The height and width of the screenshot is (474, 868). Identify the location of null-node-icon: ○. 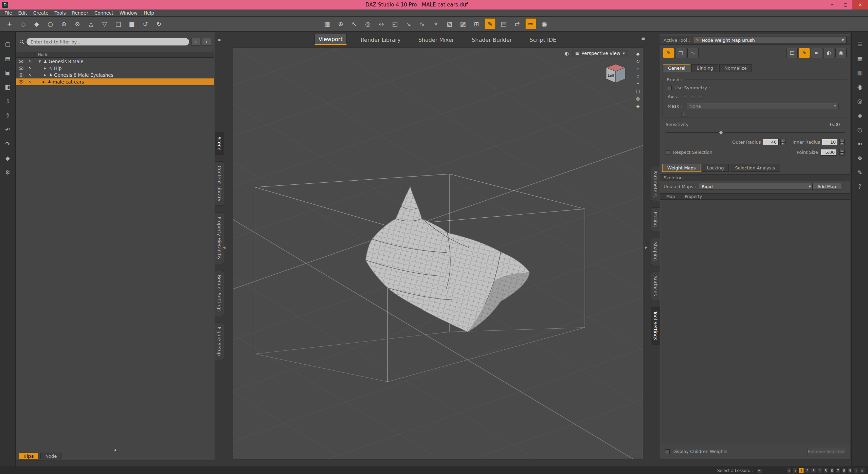
(50, 24).